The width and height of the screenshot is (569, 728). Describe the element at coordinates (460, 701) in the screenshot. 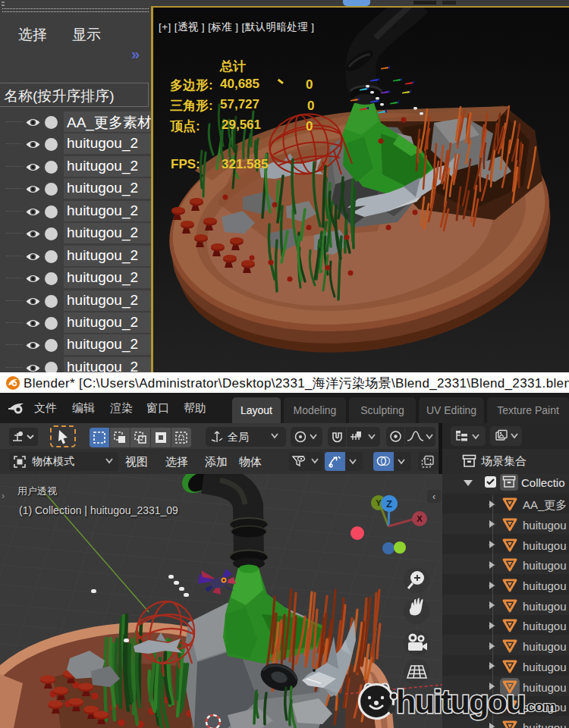

I see `svg-text: huitugou` at that location.